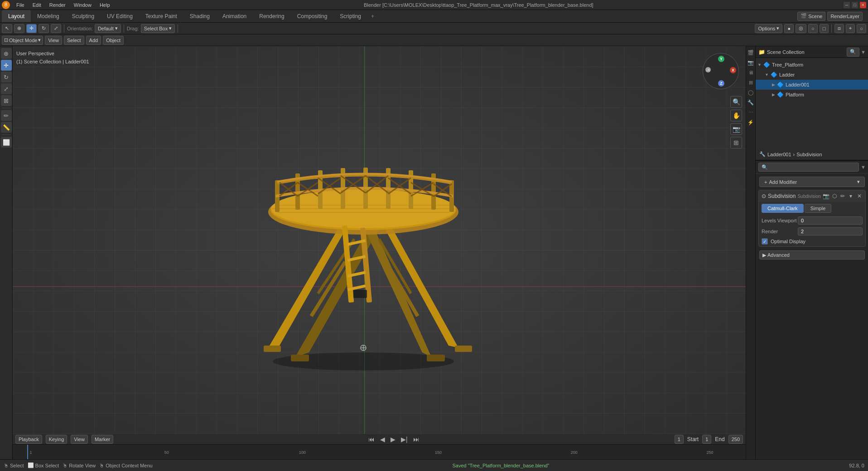 This screenshot has height=471, width=868. I want to click on tab-sculpting: Sculpting, so click(83, 16).